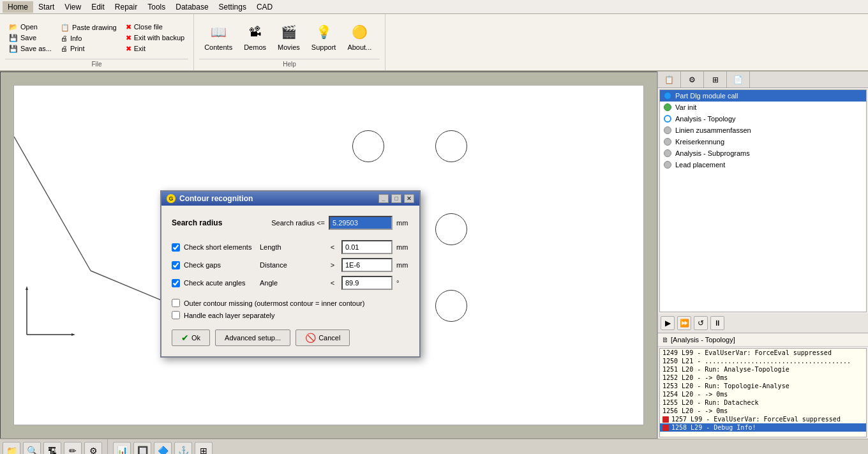 The height and width of the screenshot is (454, 868). I want to click on process-item-3: Linien zusammenfassen, so click(763, 130).